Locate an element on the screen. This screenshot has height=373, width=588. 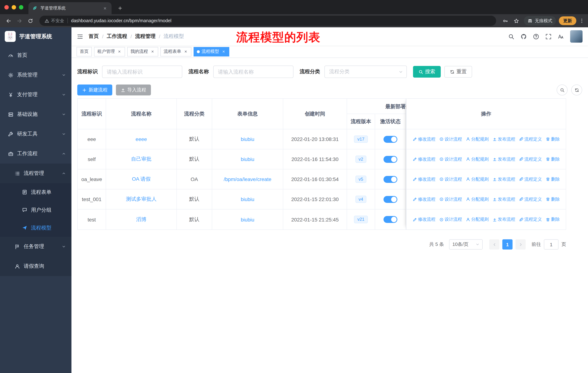
cell-link: 自己审批 is located at coordinates (141, 159).